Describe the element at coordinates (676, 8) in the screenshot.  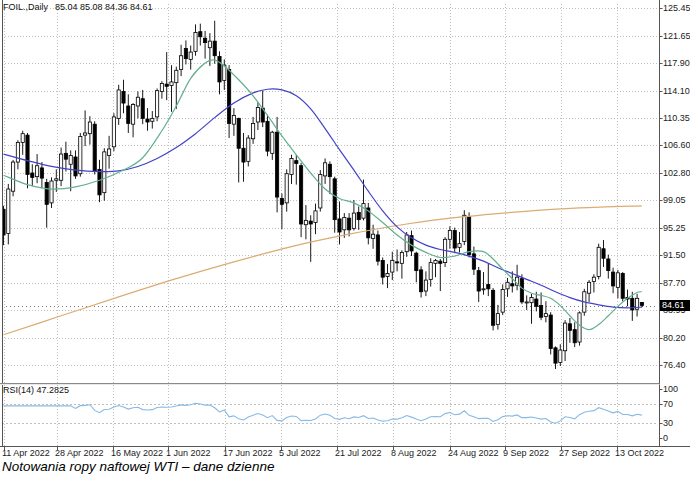
I see `price-axis-label: 125.45` at that location.